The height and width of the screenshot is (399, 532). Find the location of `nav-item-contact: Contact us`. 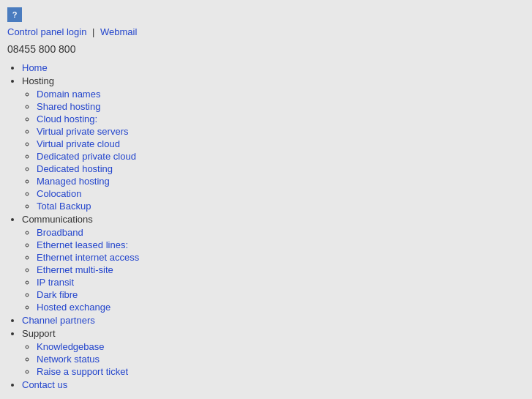

nav-item-contact: Contact us is located at coordinates (274, 385).